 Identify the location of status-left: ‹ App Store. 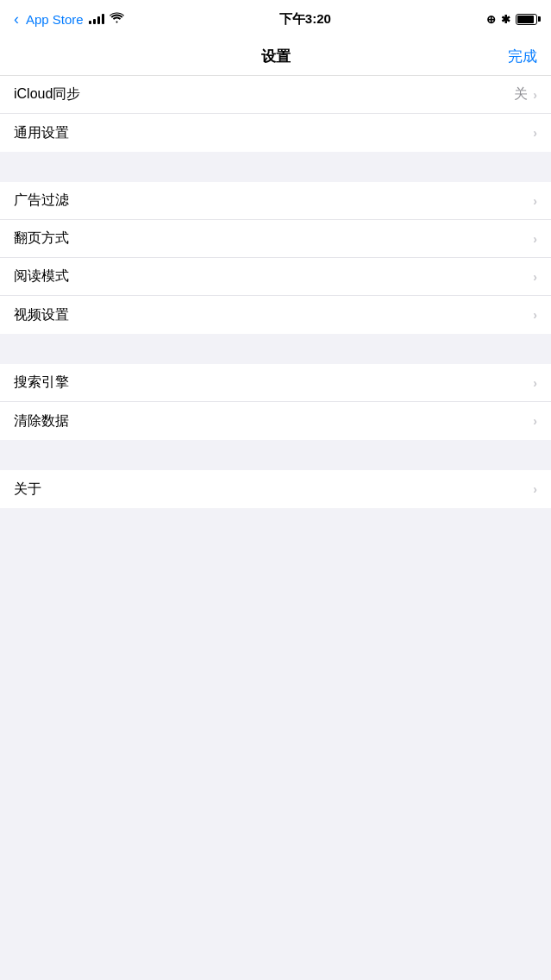
(69, 19).